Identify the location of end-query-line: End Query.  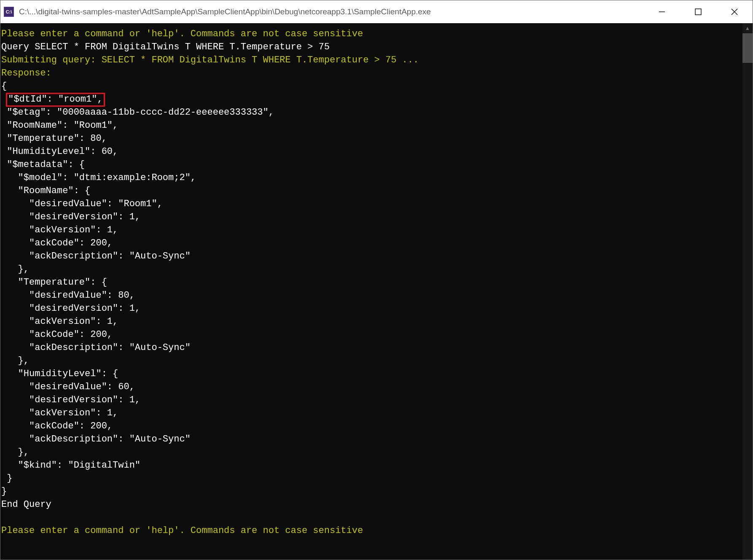
(26, 504).